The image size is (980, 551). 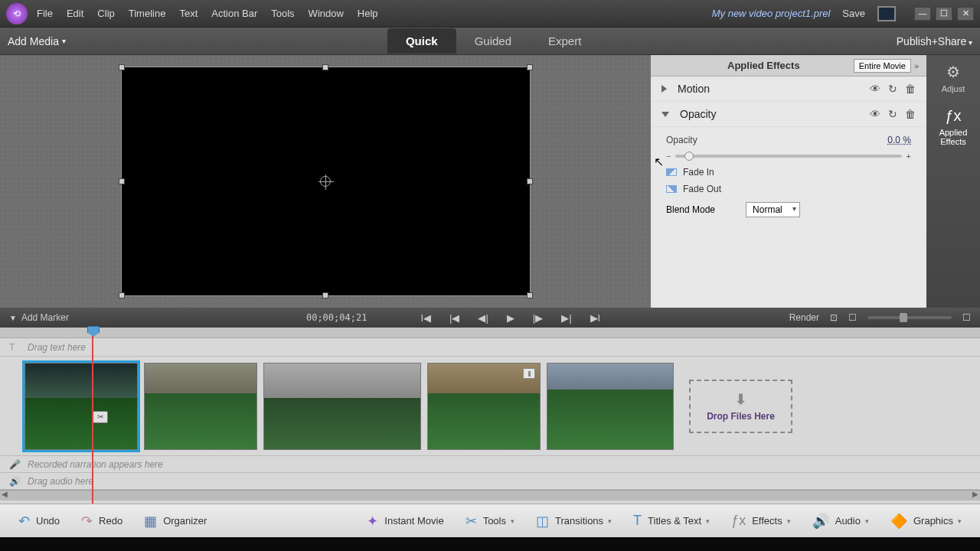 I want to click on playhead, so click(x=93, y=416).